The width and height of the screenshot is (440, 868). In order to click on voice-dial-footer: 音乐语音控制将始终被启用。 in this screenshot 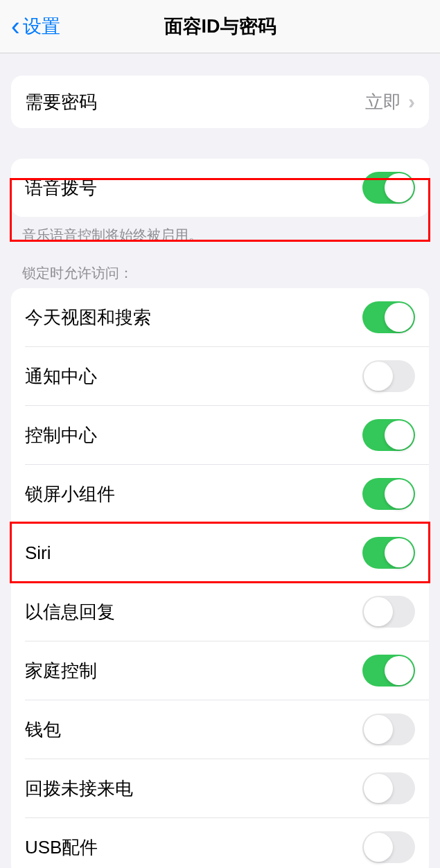, I will do `click(220, 231)`.